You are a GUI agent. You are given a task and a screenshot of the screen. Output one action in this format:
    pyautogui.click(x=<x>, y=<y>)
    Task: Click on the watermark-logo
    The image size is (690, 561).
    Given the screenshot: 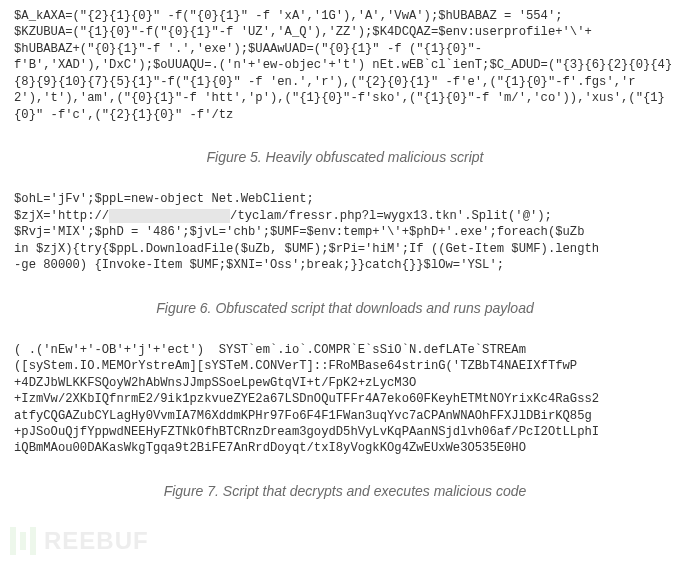 What is the action you would take?
    pyautogui.click(x=23, y=541)
    